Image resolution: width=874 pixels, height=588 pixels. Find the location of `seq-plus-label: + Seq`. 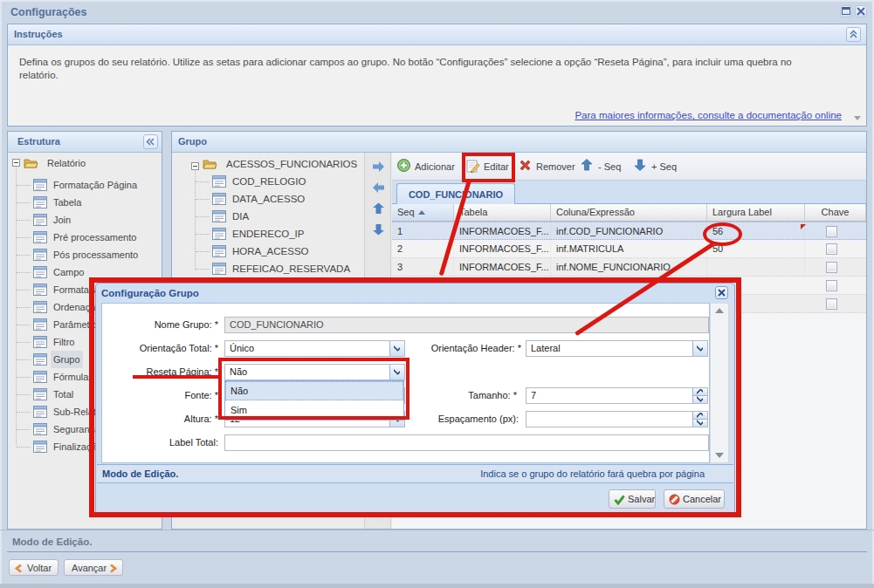

seq-plus-label: + Seq is located at coordinates (664, 167).